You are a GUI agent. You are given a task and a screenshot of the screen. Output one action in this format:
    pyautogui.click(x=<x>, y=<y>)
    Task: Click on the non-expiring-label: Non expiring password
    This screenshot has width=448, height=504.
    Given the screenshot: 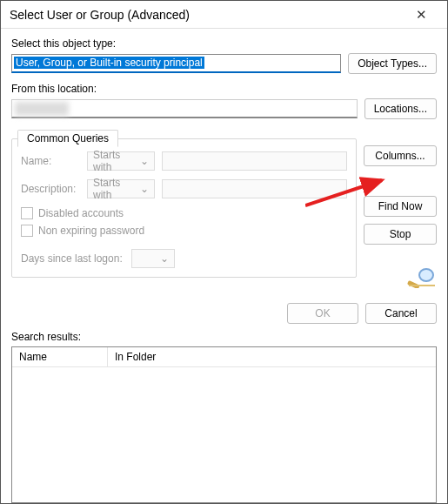 What is the action you would take?
    pyautogui.click(x=91, y=231)
    